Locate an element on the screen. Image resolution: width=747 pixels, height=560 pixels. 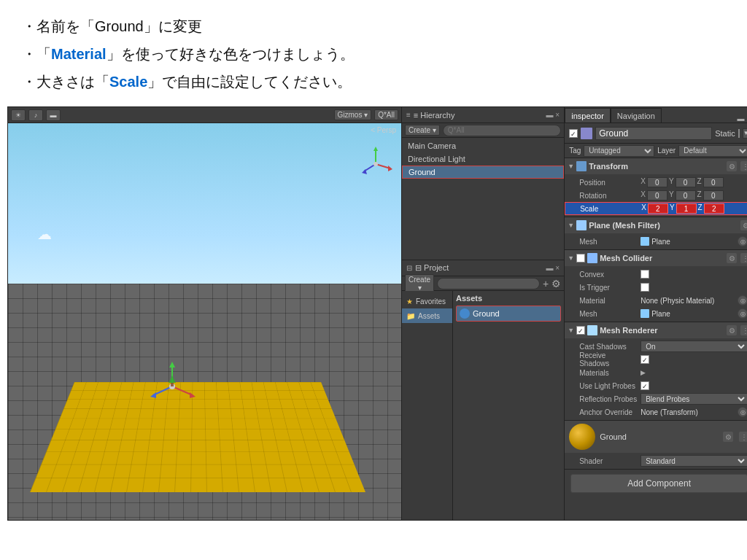
mesh-renderer-header: ▼ Mesh Renderer ⚙ ⋮ is located at coordinates (656, 330).